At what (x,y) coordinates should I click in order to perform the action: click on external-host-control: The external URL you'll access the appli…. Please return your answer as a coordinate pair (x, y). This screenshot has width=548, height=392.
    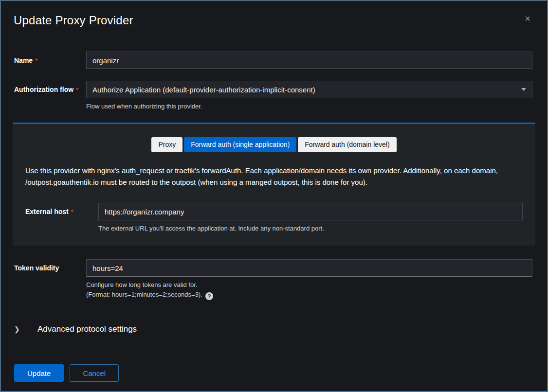
    Looking at the image, I should click on (311, 218).